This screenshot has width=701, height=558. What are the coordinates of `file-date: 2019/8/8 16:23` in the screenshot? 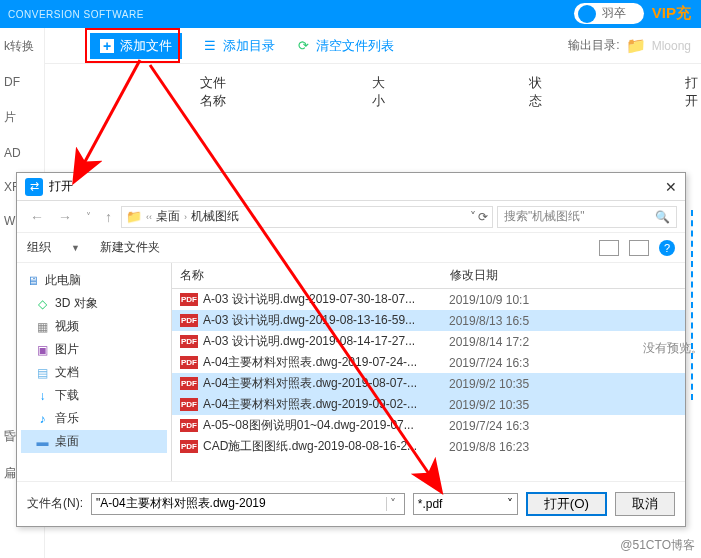 It's located at (489, 447).